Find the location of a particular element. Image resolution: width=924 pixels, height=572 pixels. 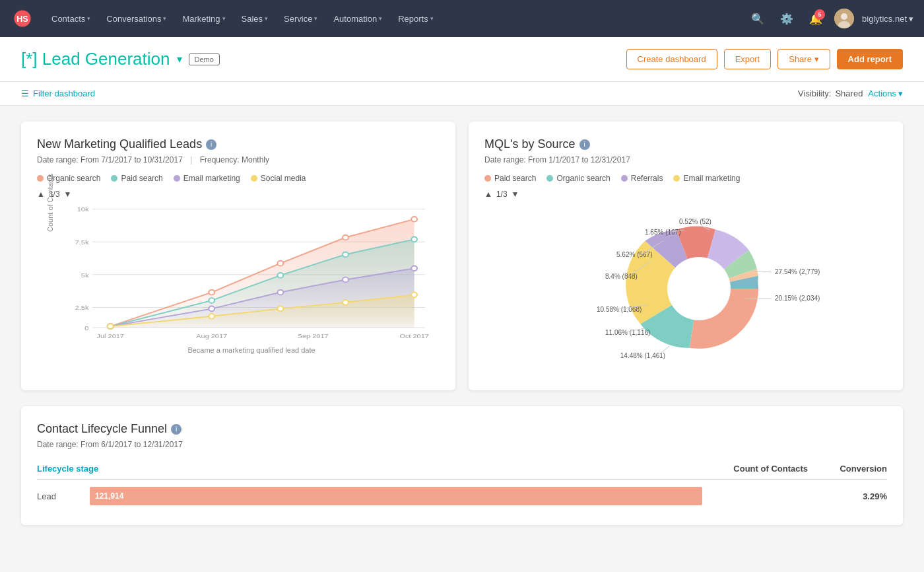

actions-dropdown: Actions ▾ is located at coordinates (886, 94).